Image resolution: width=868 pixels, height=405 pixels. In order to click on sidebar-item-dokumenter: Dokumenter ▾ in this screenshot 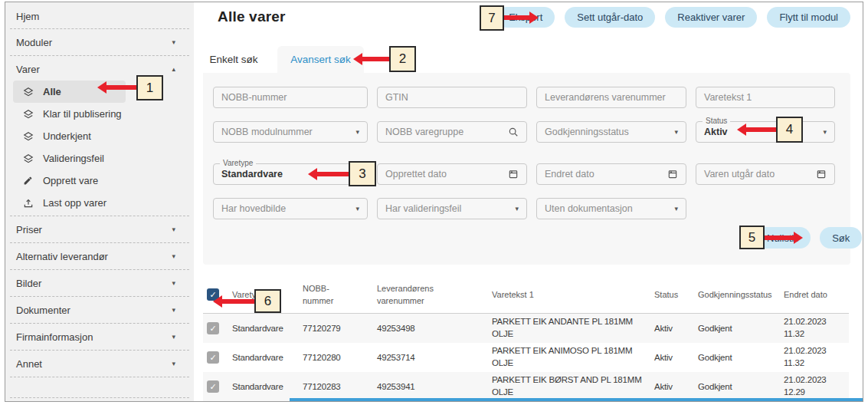, I will do `click(100, 310)`.